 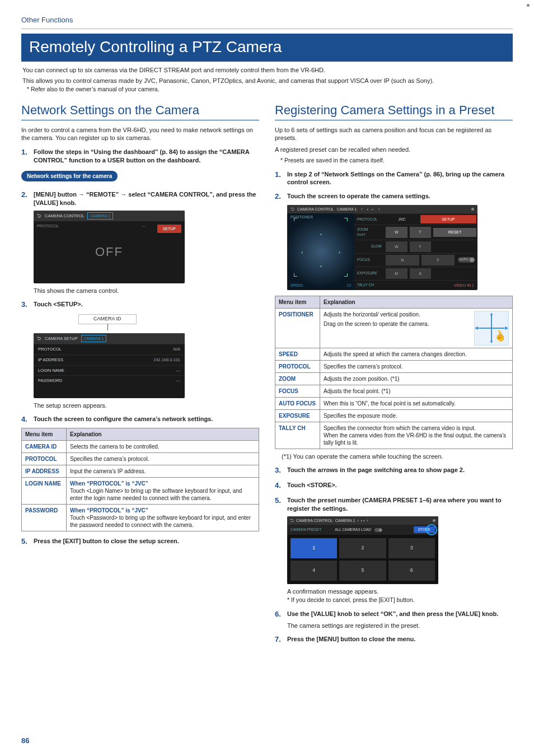 What do you see at coordinates (298, 302) in the screenshot?
I see `table-header: Menu item` at bounding box center [298, 302].